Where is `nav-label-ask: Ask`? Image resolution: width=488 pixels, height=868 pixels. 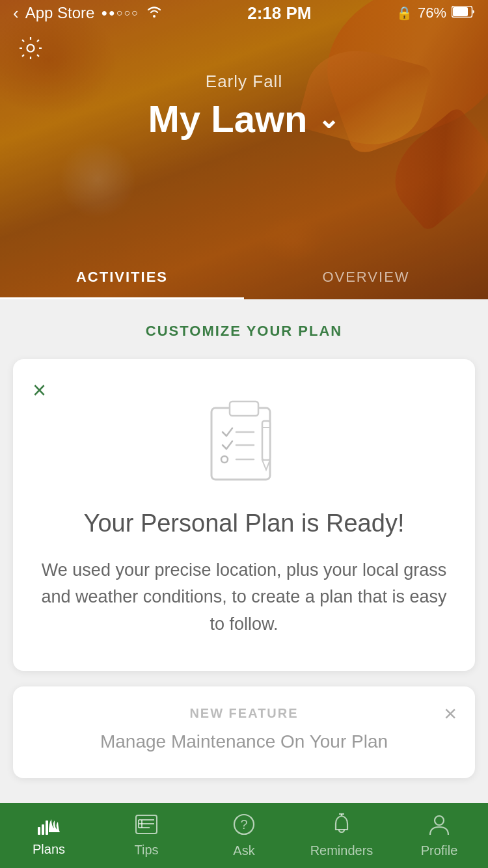 nav-label-ask: Ask is located at coordinates (243, 851).